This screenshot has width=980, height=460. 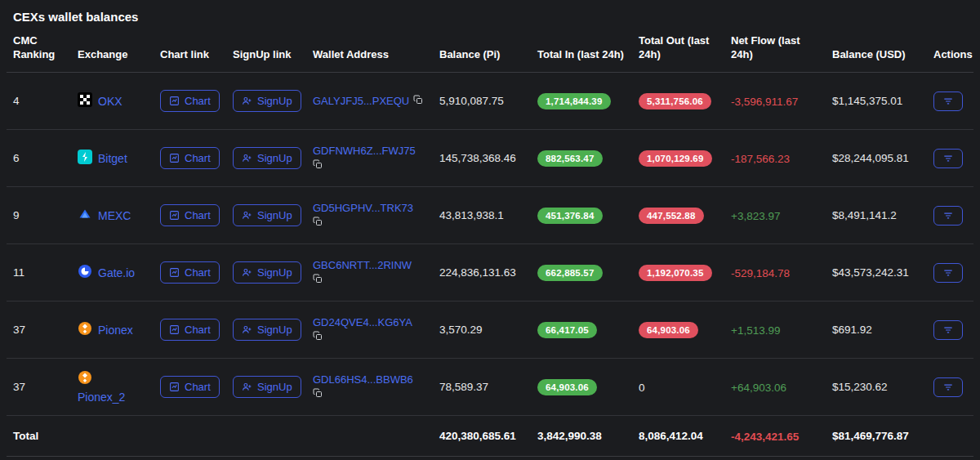 What do you see at coordinates (85, 159) in the screenshot?
I see `bitget-logo-icon` at bounding box center [85, 159].